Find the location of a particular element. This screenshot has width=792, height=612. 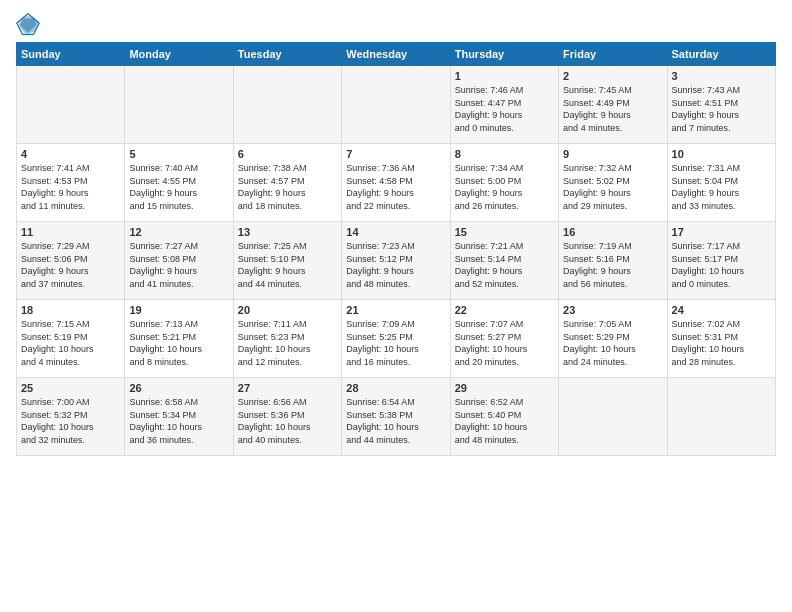

day-info: Sunrise: 7:31 AM Sunset: 5:04 PM Dayligh… is located at coordinates (722, 187).